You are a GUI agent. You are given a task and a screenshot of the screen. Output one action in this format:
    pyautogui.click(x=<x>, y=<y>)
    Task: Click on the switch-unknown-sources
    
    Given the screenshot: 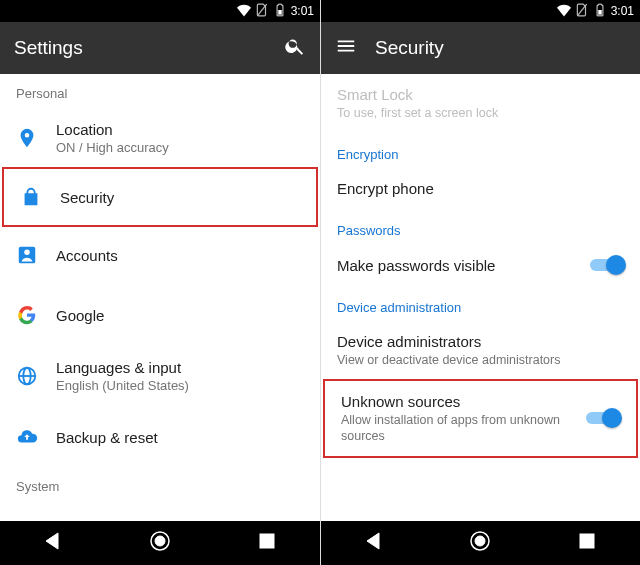 What is the action you would take?
    pyautogui.click(x=603, y=418)
    